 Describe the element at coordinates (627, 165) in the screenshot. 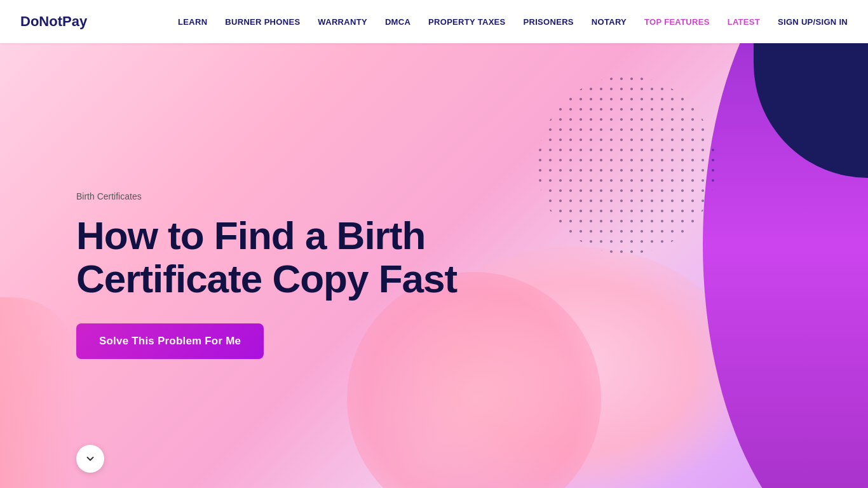

I see `dots-pattern` at that location.